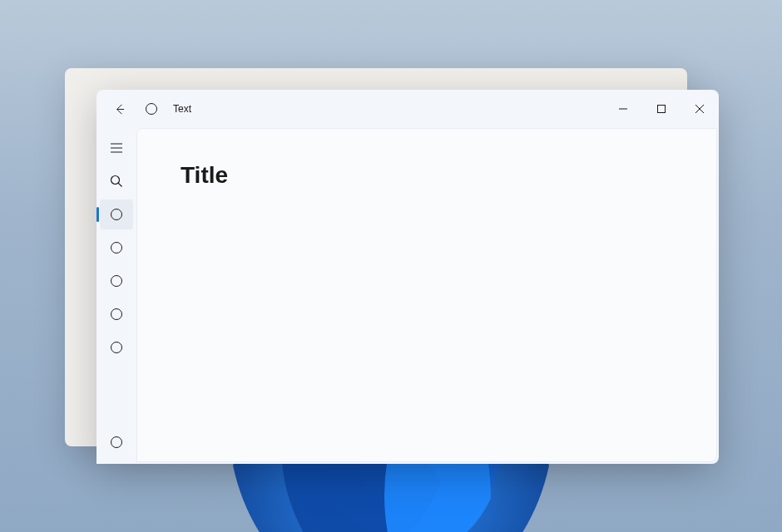 This screenshot has width=782, height=532. Describe the element at coordinates (116, 296) in the screenshot. I see `nav-pane` at that location.